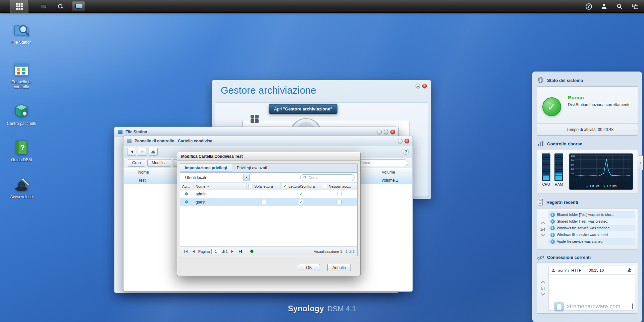  What do you see at coordinates (592, 235) in the screenshot?
I see `log-entry: Windows file service was started.` at bounding box center [592, 235].